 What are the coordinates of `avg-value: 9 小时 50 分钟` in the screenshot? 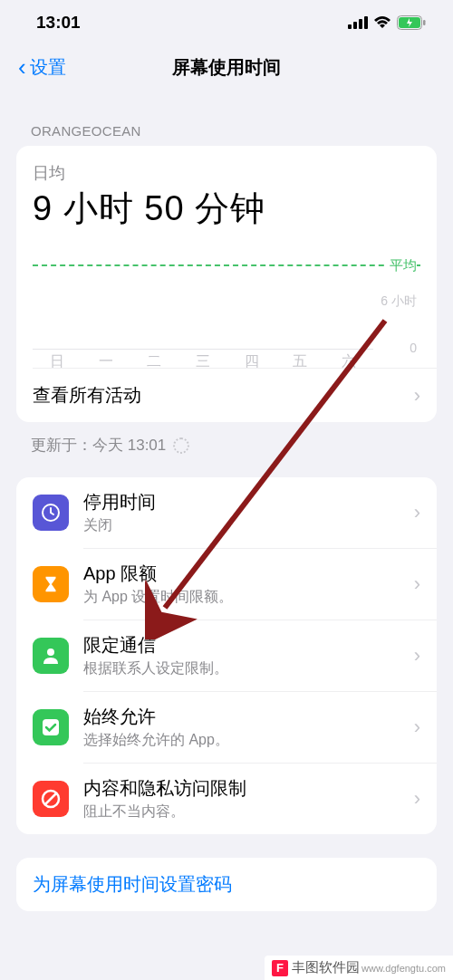 It's located at (226, 208).